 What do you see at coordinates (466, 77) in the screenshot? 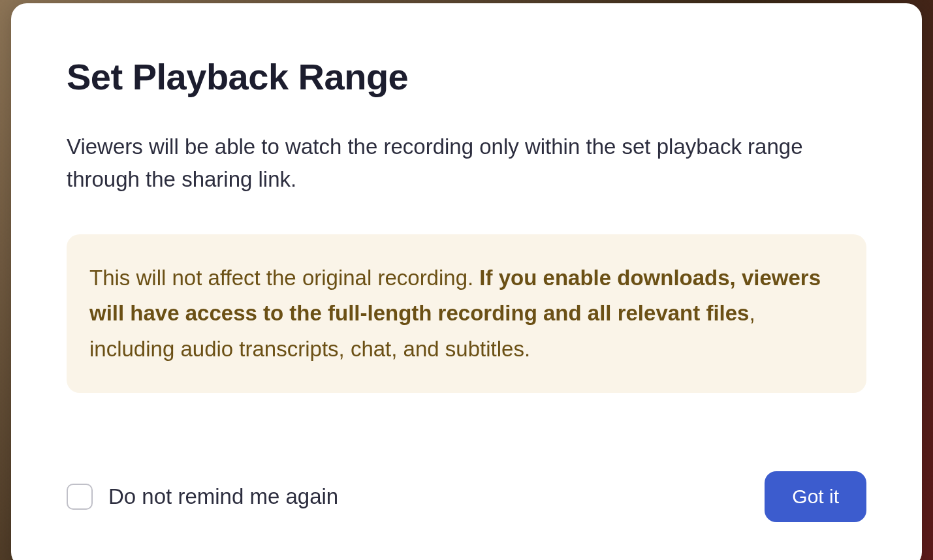
I see `modal-title: Set Playback Range` at bounding box center [466, 77].